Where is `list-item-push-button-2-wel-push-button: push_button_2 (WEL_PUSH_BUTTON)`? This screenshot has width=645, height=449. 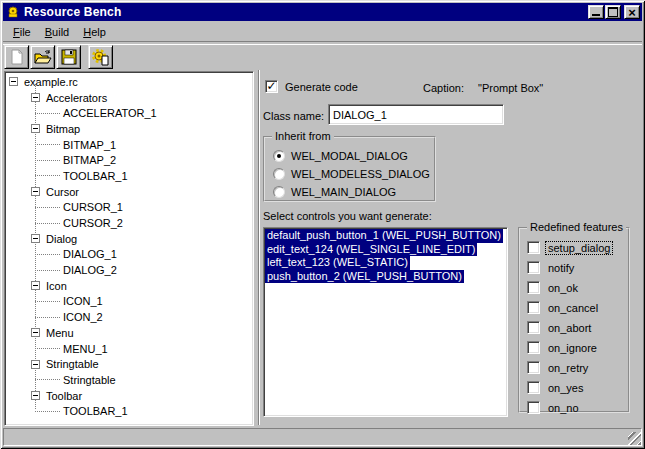
list-item-push-button-2-wel-push-button: push_button_2 (WEL_PUSH_BUTTON) is located at coordinates (386, 277).